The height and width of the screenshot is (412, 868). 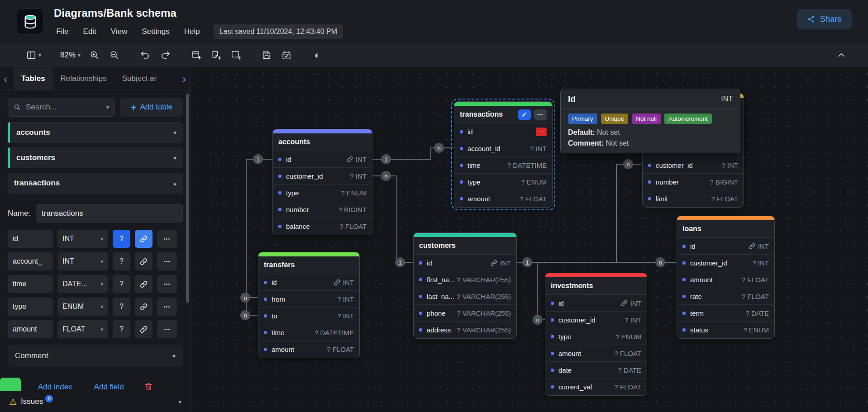 I want to click on save-button, so click(x=267, y=55).